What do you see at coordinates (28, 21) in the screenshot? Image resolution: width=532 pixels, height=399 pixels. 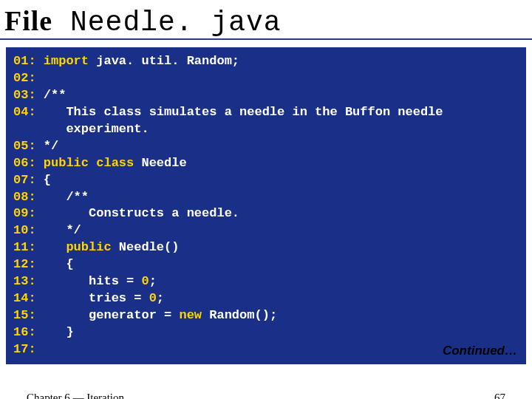 I see `title-word1: File` at bounding box center [28, 21].